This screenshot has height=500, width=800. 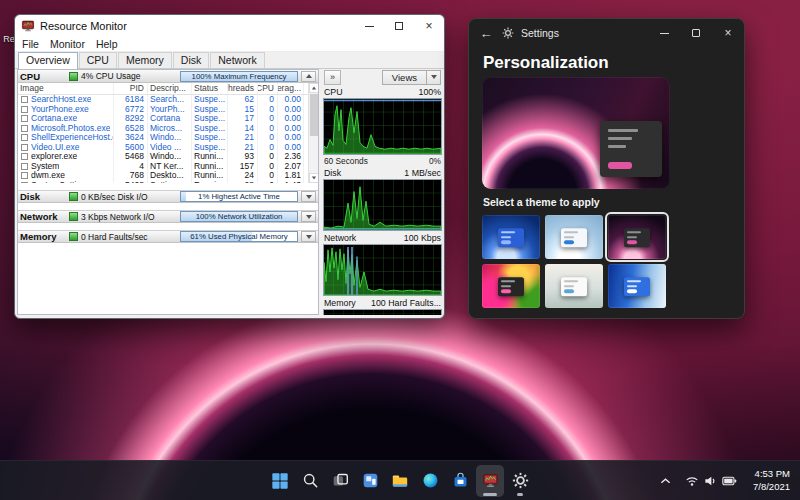 I want to click on resmon-titlebar: Resource Monitor ×, so click(x=230, y=26).